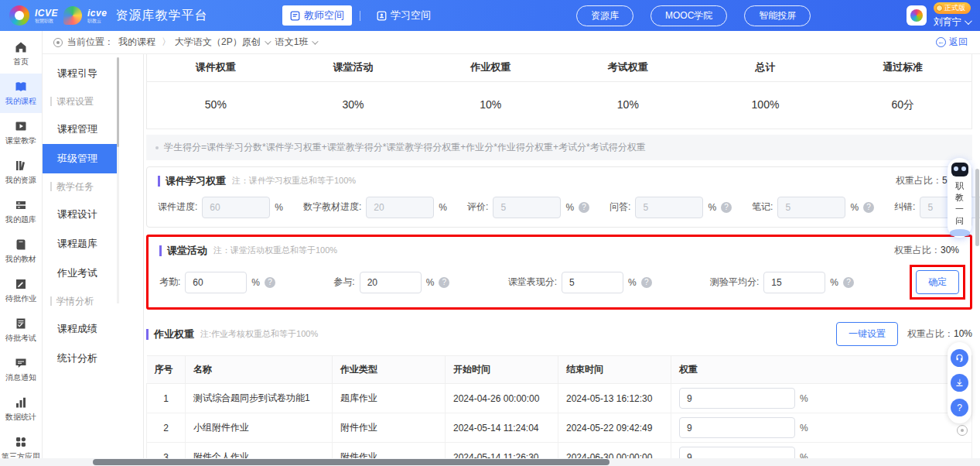 This screenshot has width=980, height=466. What do you see at coordinates (21, 172) in the screenshot?
I see `sidebar-item: 我的资源` at bounding box center [21, 172].